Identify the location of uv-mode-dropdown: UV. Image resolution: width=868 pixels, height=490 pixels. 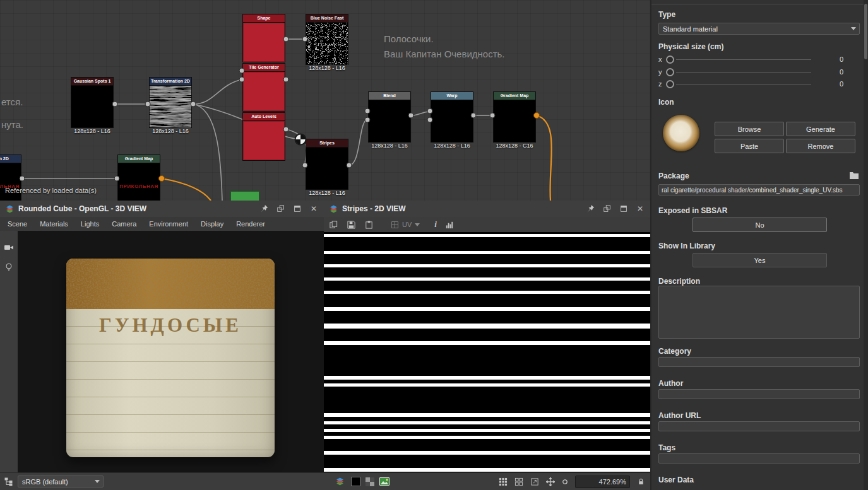
(405, 225).